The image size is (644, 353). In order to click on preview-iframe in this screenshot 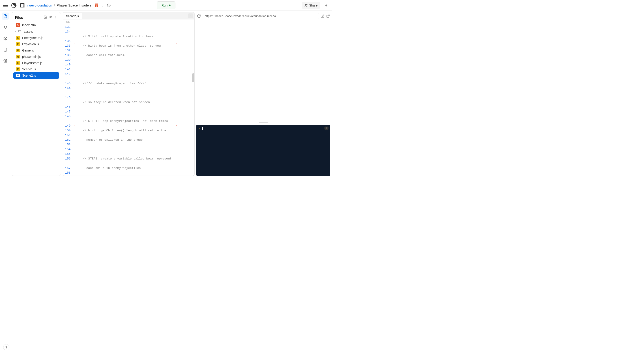, I will do `click(264, 71)`.